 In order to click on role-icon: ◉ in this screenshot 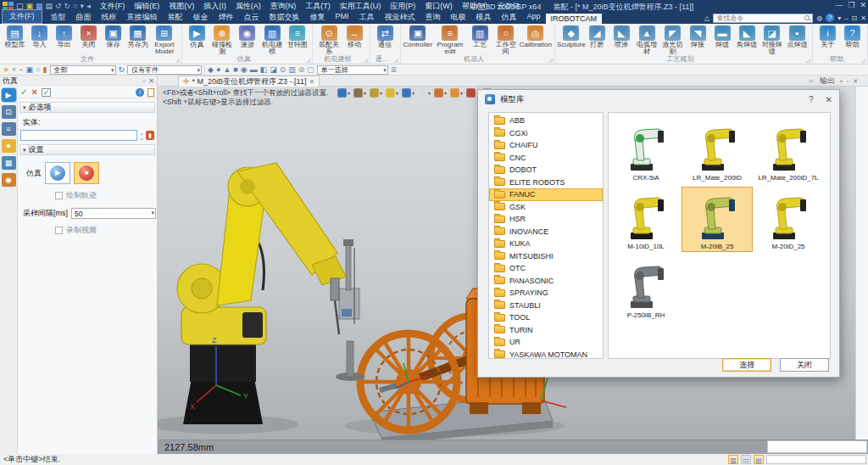, I will do `click(8, 180)`.